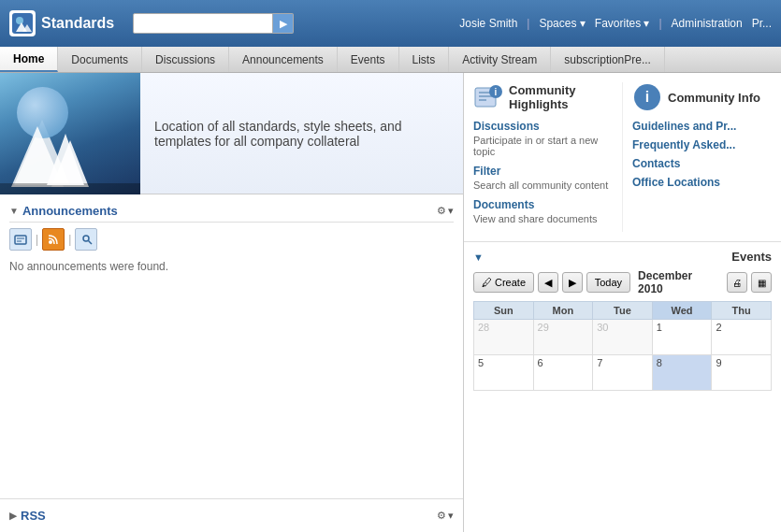 The width and height of the screenshot is (781, 532). What do you see at coordinates (542, 146) in the screenshot?
I see `highlights-discussions-desc: Participate in or start a new topic` at bounding box center [542, 146].